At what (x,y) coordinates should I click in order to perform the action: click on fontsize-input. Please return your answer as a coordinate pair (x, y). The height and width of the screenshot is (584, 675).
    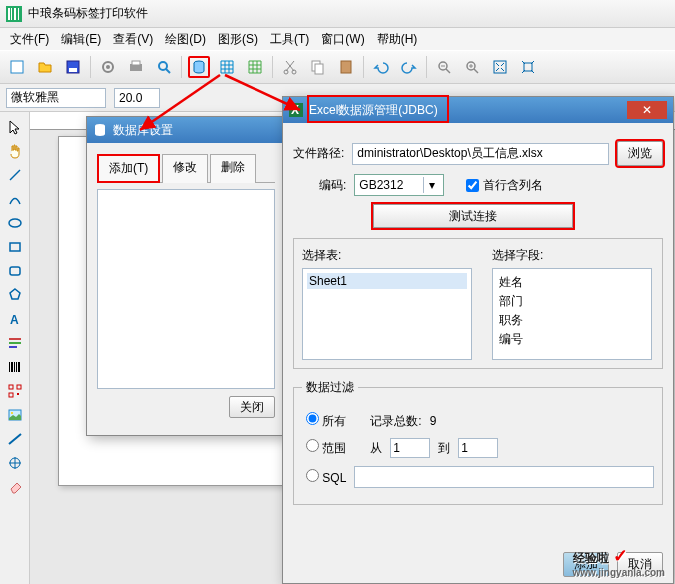
    Looking at the image, I should click on (137, 98).